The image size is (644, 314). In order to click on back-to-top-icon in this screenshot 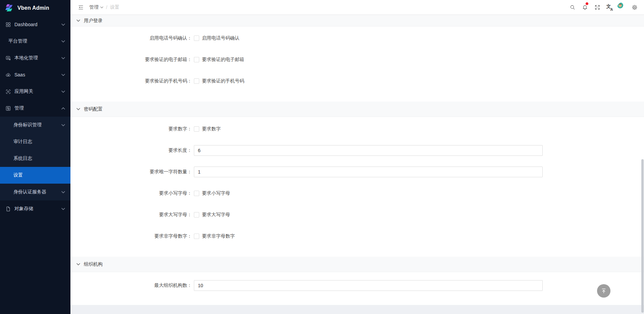, I will do `click(604, 291)`.